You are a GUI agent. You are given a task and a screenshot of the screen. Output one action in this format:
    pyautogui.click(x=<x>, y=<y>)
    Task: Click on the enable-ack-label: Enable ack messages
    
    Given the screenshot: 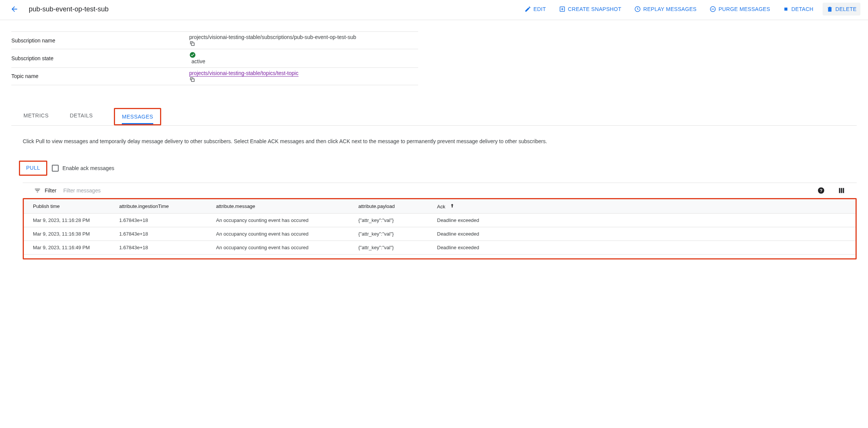 What is the action you would take?
    pyautogui.click(x=89, y=168)
    